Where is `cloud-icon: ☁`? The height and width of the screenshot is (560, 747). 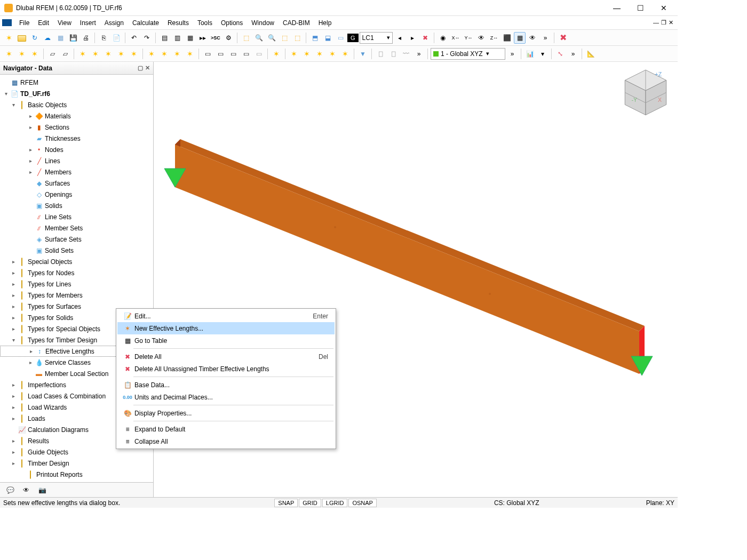 cloud-icon: ☁ is located at coordinates (47, 38).